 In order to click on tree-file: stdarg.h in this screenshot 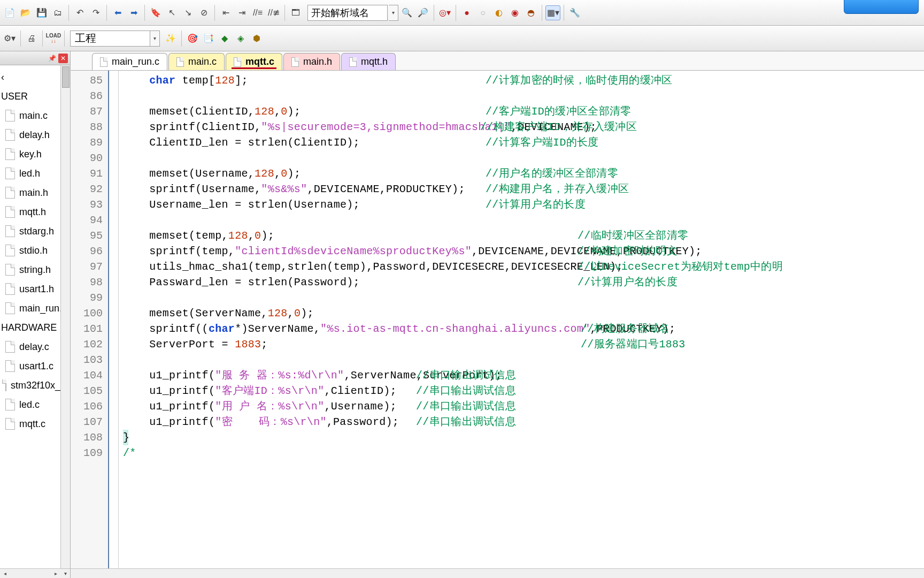, I will do `click(35, 231)`.